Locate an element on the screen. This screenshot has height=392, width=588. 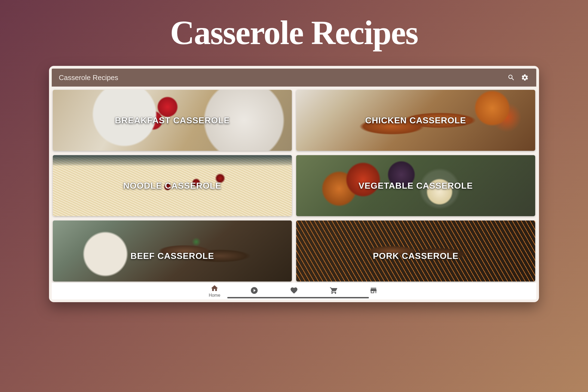
nav-play is located at coordinates (254, 291).